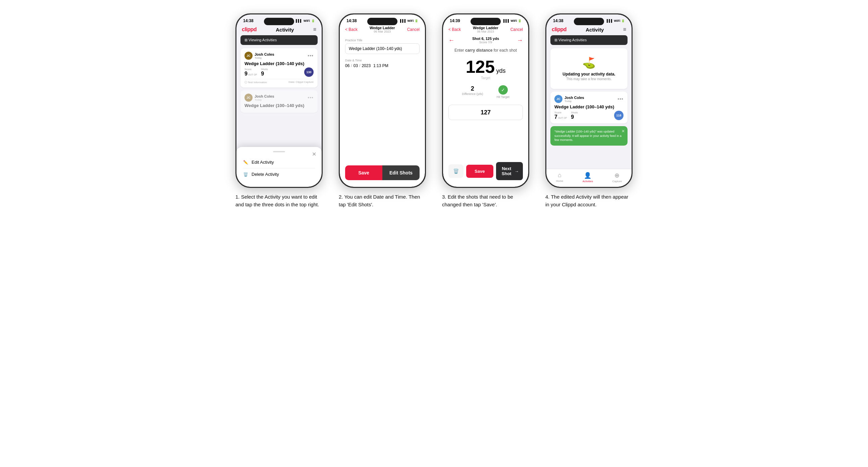 This screenshot has width=868, height=467. I want to click on next-shot-arrow: →, so click(520, 40).